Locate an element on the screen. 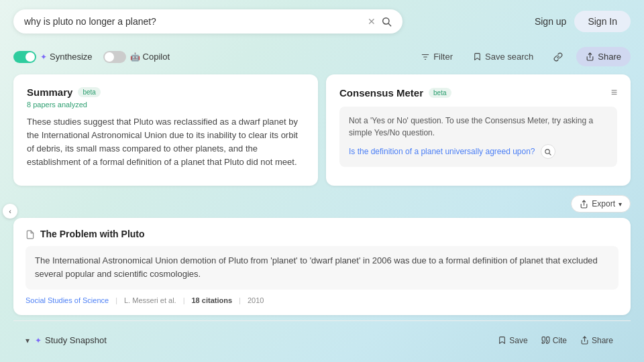  share-button: Share is located at coordinates (604, 56).